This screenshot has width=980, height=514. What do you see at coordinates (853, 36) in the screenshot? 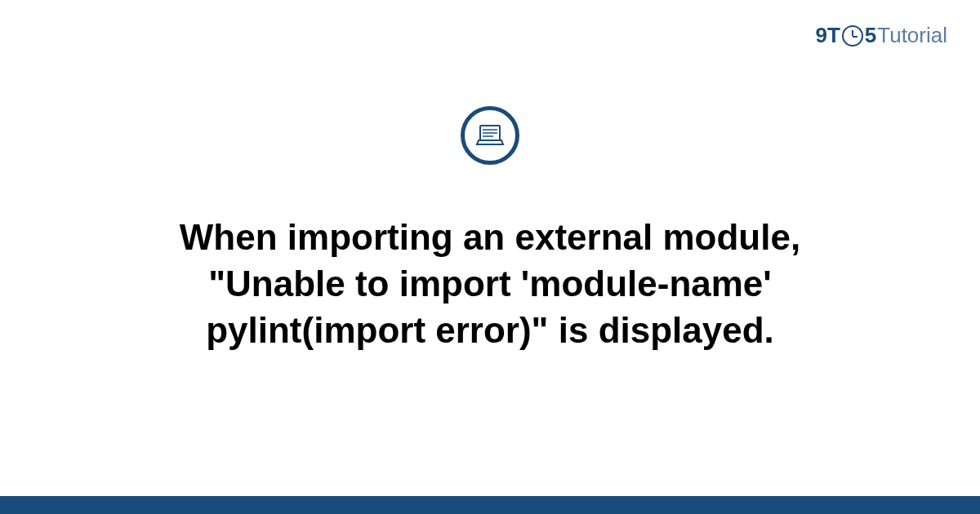
I see `clock-icon` at bounding box center [853, 36].